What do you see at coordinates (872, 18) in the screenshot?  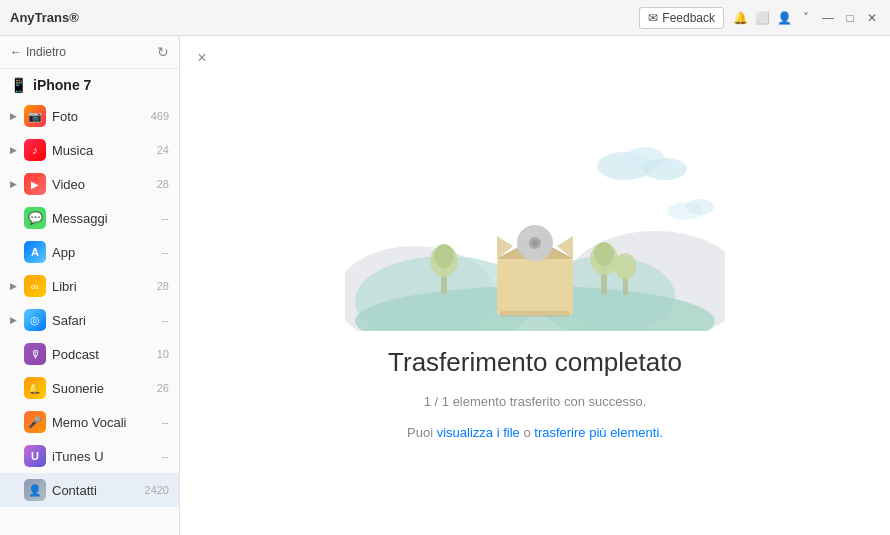 I see `close-button: ✕` at bounding box center [872, 18].